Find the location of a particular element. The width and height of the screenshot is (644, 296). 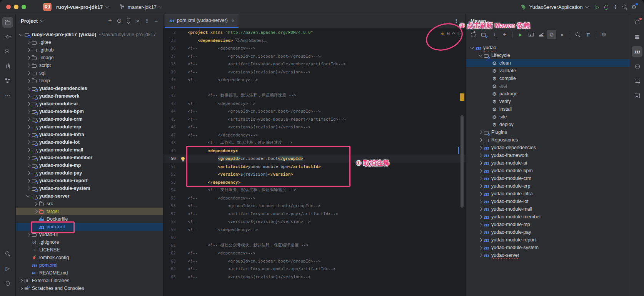

code-line-23: 23 <dependencies>Add Starters... is located at coordinates (314, 41).